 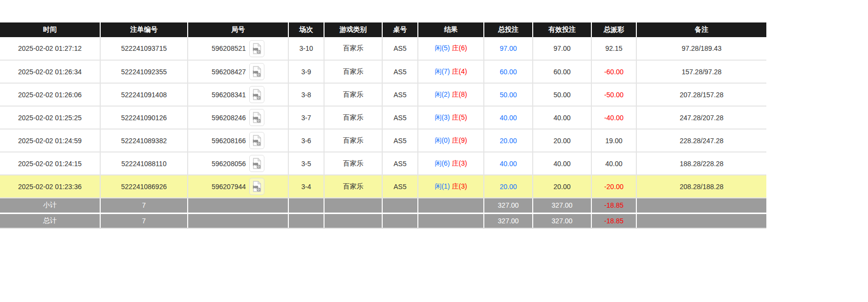 What do you see at coordinates (144, 30) in the screenshot?
I see `col-header-bet-id: 注单编号` at bounding box center [144, 30].